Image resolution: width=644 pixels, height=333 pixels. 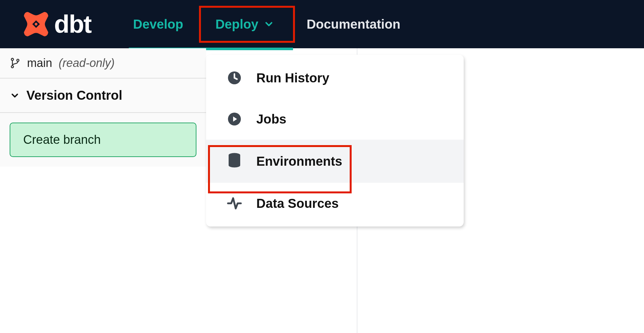 I want to click on deploy-menu-jobs: Jobs, so click(x=335, y=119).